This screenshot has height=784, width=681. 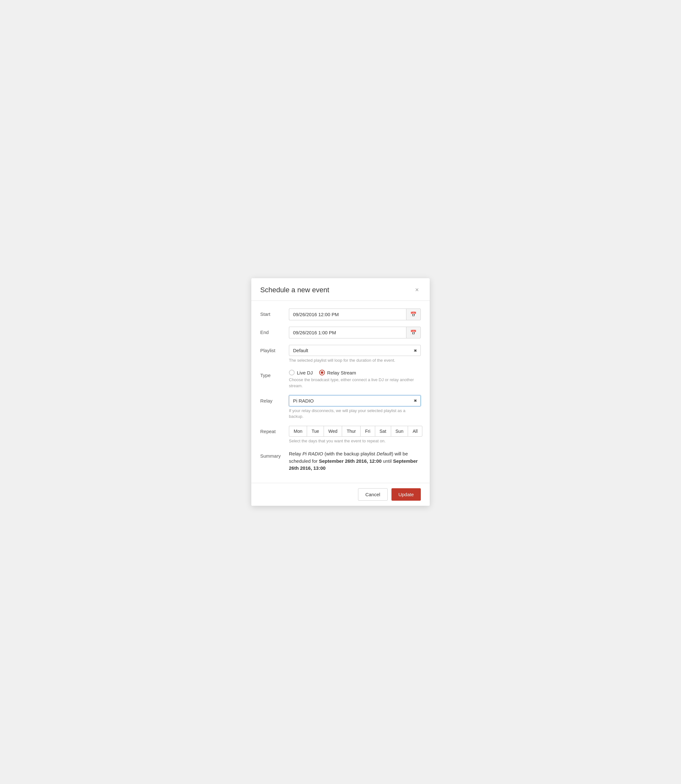 What do you see at coordinates (340, 392) in the screenshot?
I see `schedule-event-modal: Schedule a new event × Start 📅 End` at bounding box center [340, 392].